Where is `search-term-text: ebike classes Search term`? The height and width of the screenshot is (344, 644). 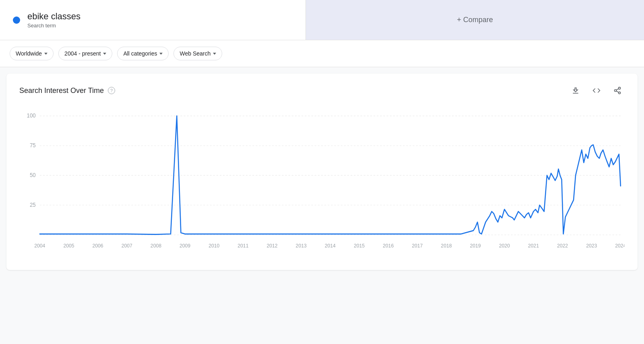 search-term-text: ebike classes Search term is located at coordinates (54, 20).